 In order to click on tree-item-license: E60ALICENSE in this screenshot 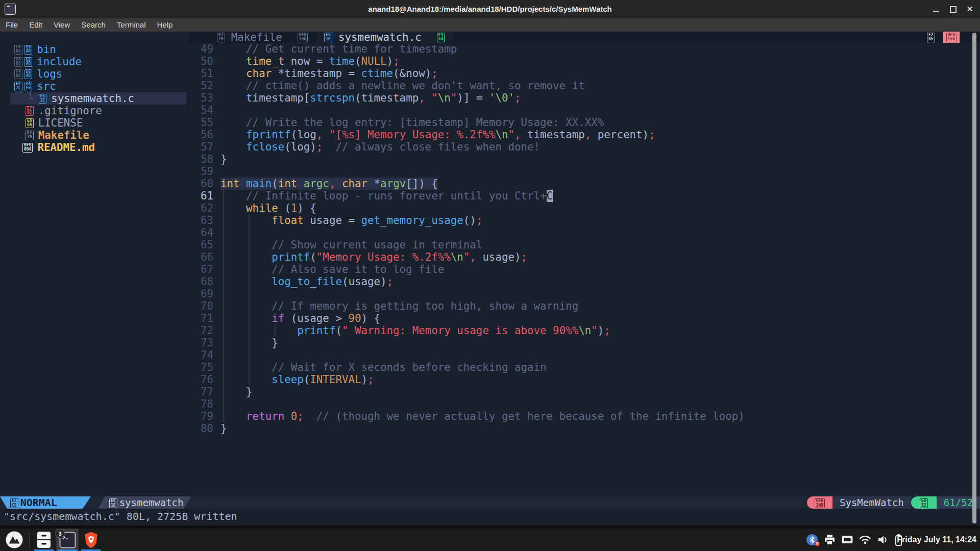, I will do `click(95, 123)`.